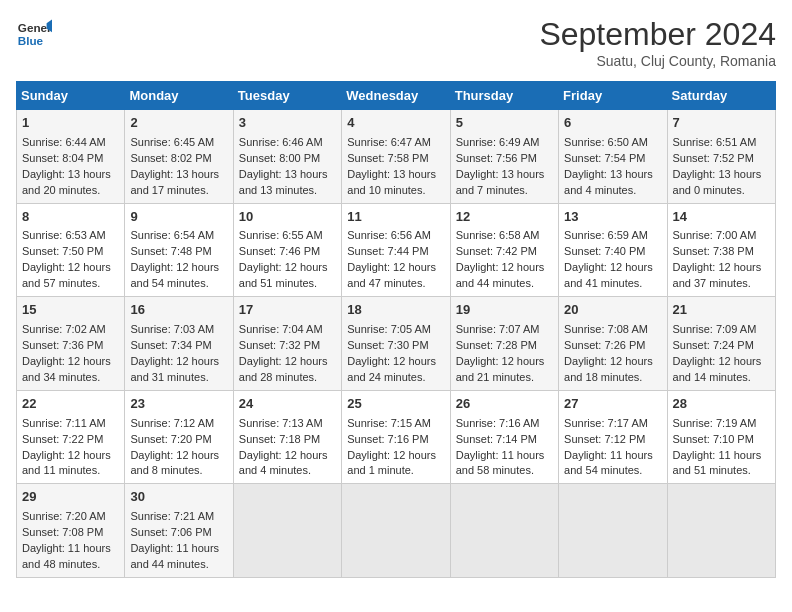  I want to click on cell-line: Sunrise: 7:16 AM, so click(504, 424).